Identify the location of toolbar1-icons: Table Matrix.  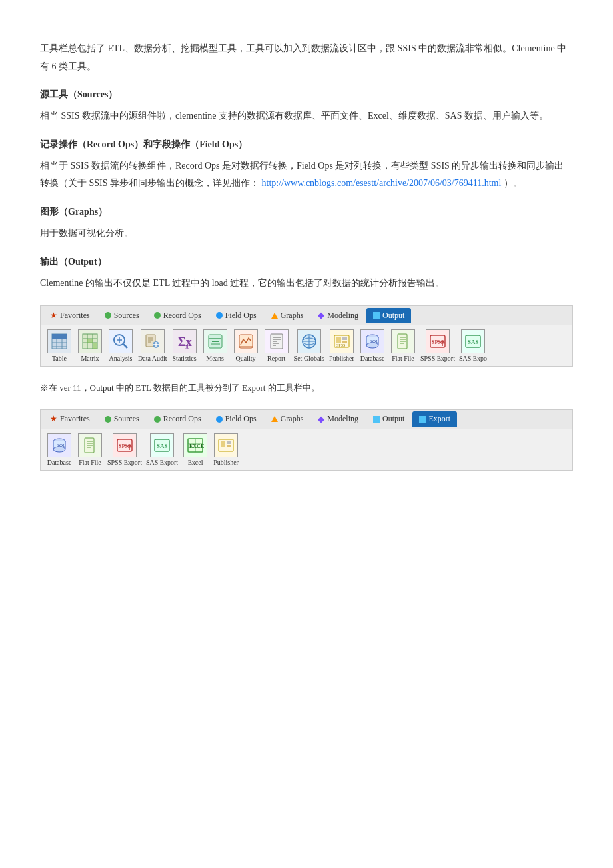
(306, 345).